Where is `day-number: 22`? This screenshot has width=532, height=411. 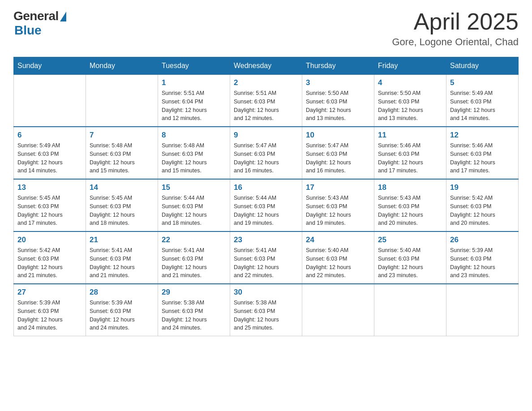
day-number: 22 is located at coordinates (194, 240).